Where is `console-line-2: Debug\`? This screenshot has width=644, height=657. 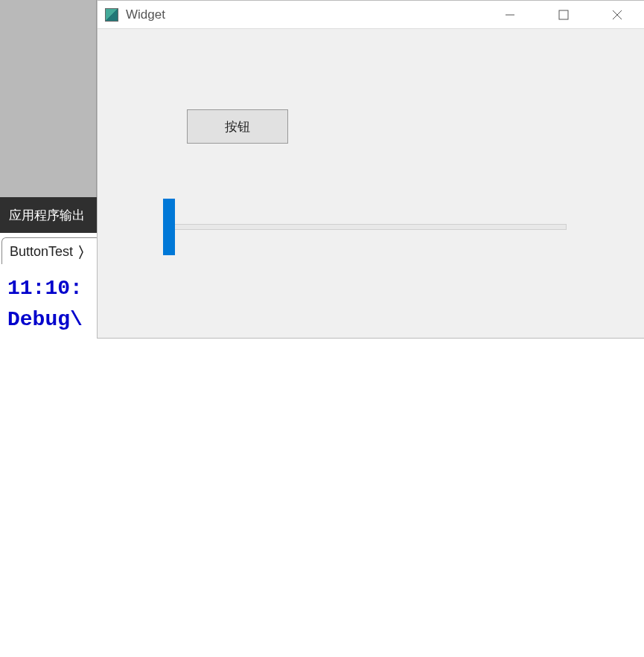
console-line-2: Debug\ is located at coordinates (45, 320).